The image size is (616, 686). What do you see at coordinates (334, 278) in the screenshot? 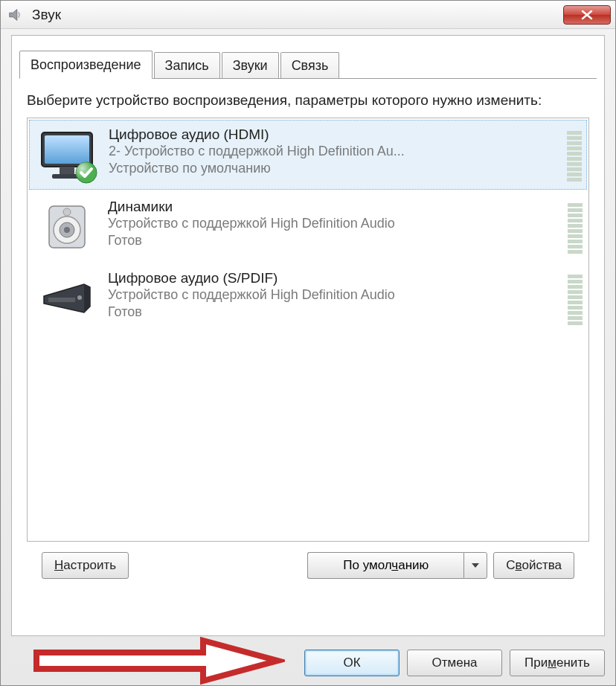
I see `device-name: Цифровое аудио (S/PDIF)` at bounding box center [334, 278].